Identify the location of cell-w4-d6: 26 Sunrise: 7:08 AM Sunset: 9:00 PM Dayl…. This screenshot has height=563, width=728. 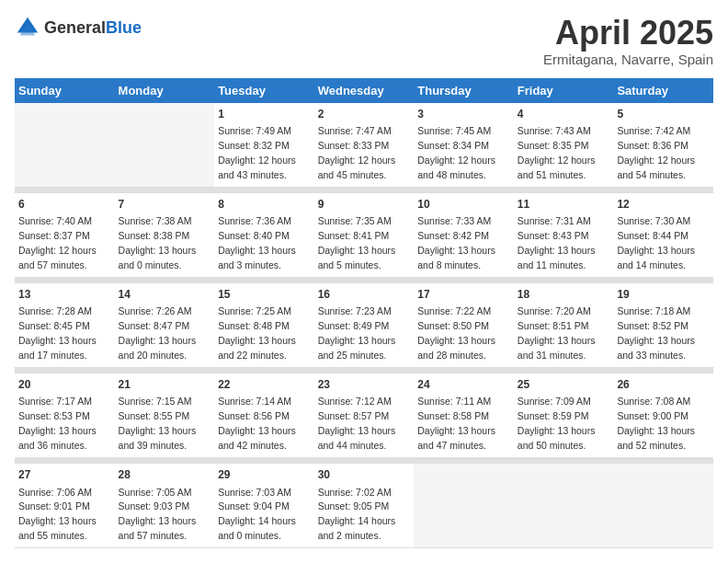
(664, 416).